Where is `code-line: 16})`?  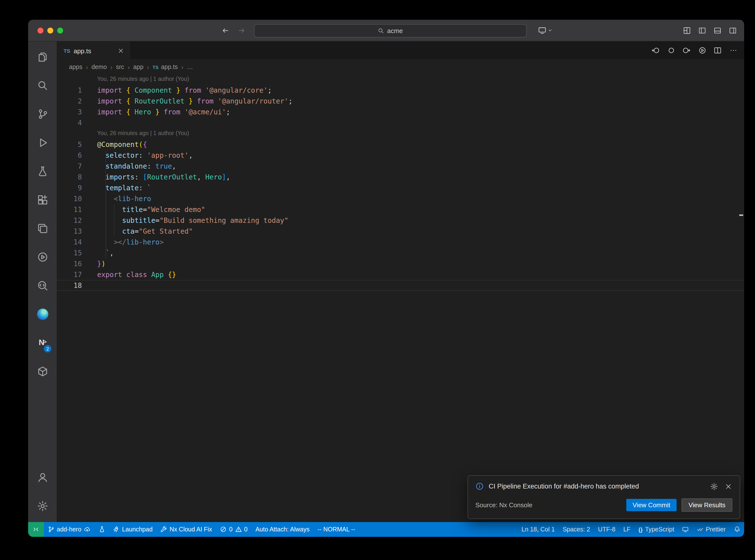
code-line: 16}) is located at coordinates (400, 264).